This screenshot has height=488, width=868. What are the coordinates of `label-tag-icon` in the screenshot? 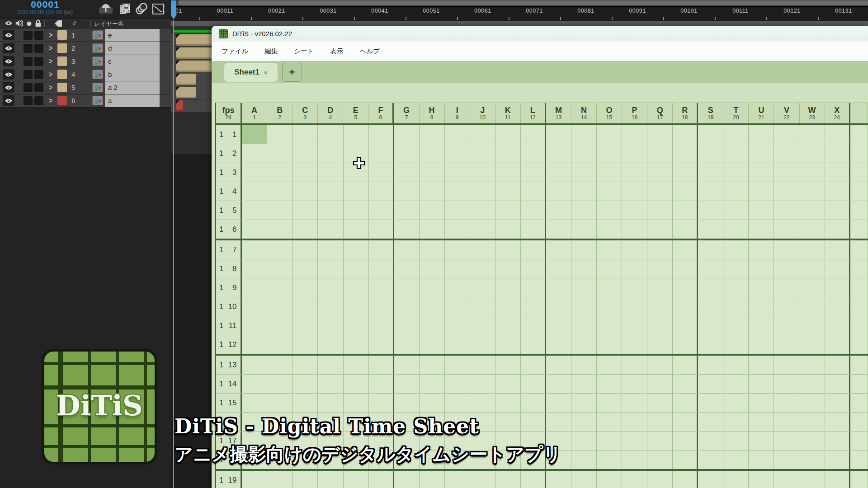 It's located at (59, 23).